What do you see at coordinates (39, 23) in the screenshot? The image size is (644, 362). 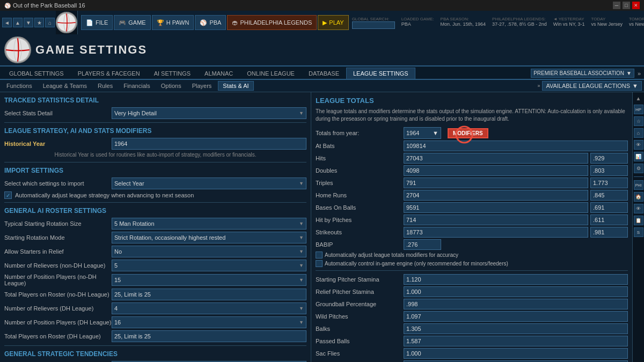 I see `nav-star: ★` at bounding box center [39, 23].